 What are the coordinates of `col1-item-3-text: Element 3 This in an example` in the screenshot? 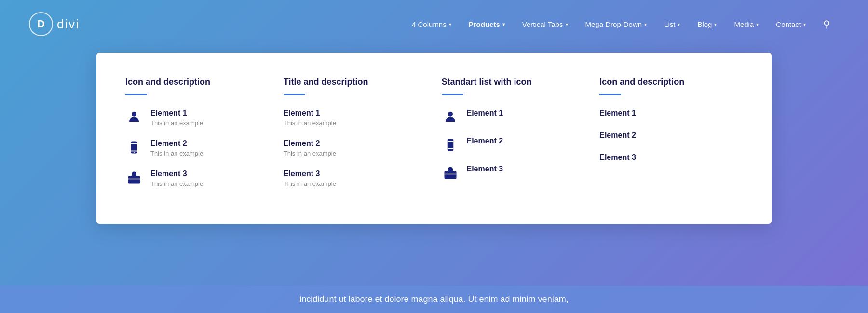 It's located at (176, 178).